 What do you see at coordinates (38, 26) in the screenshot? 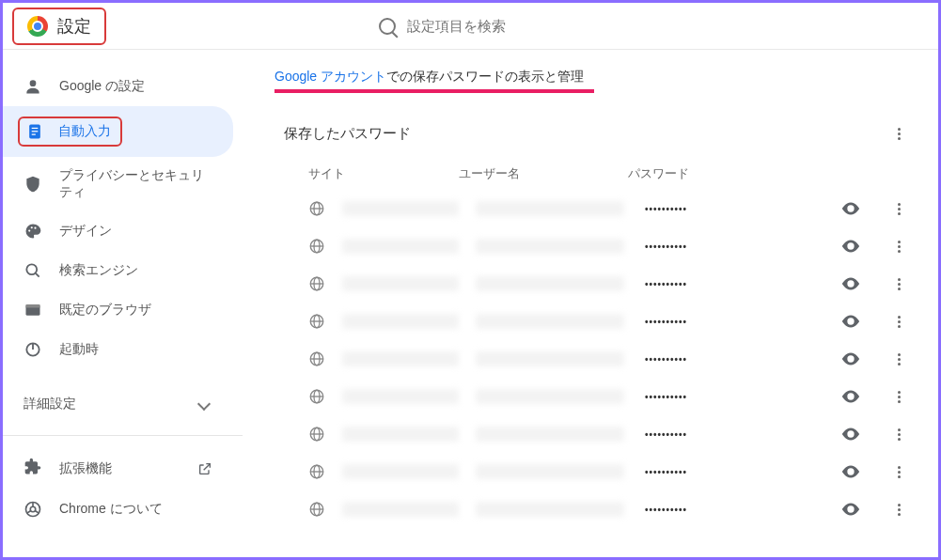
I see `chrome-logo-icon` at bounding box center [38, 26].